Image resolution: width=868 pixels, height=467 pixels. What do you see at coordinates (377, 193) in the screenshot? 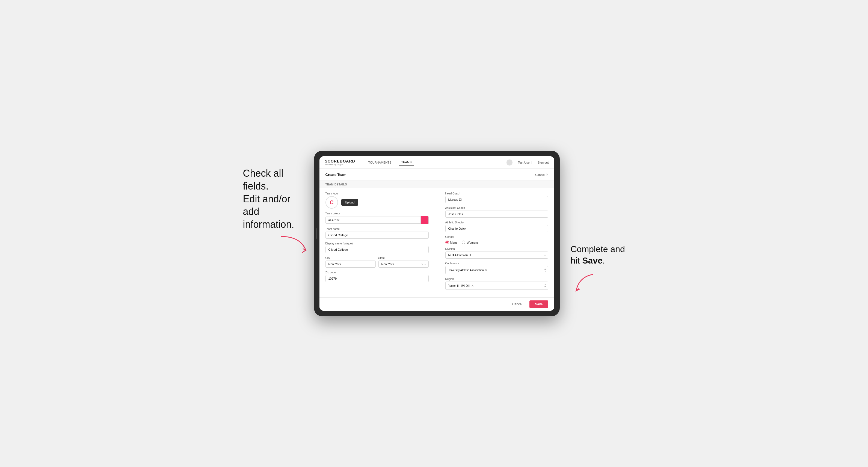
I see `team-logo-label: Team logo` at bounding box center [377, 193].